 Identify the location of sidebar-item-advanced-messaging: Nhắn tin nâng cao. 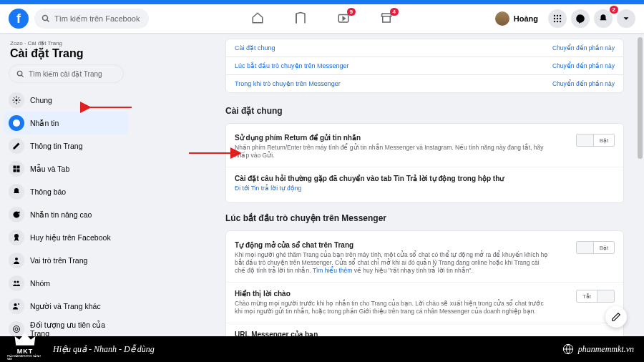
(66, 215).